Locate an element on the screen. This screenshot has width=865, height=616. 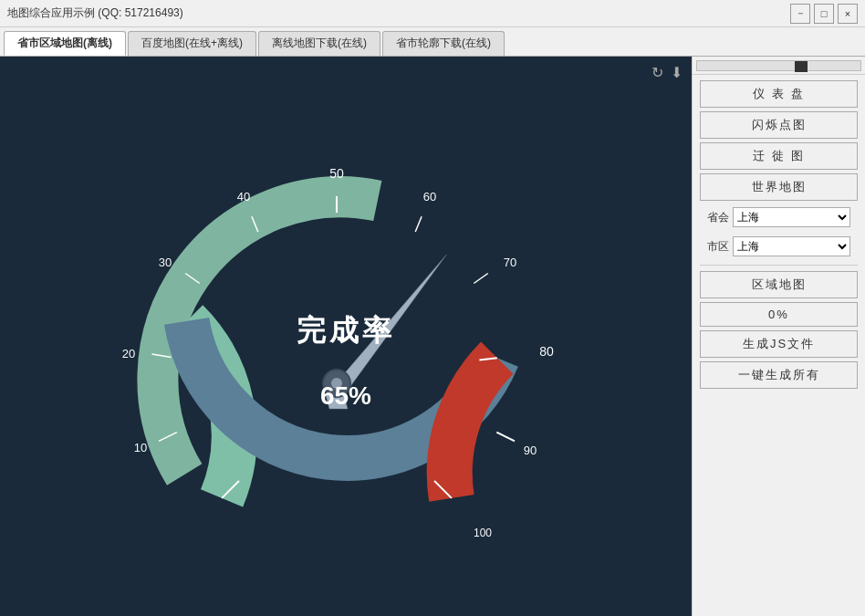
migration-button: 迁 徙 图 is located at coordinates (779, 156).